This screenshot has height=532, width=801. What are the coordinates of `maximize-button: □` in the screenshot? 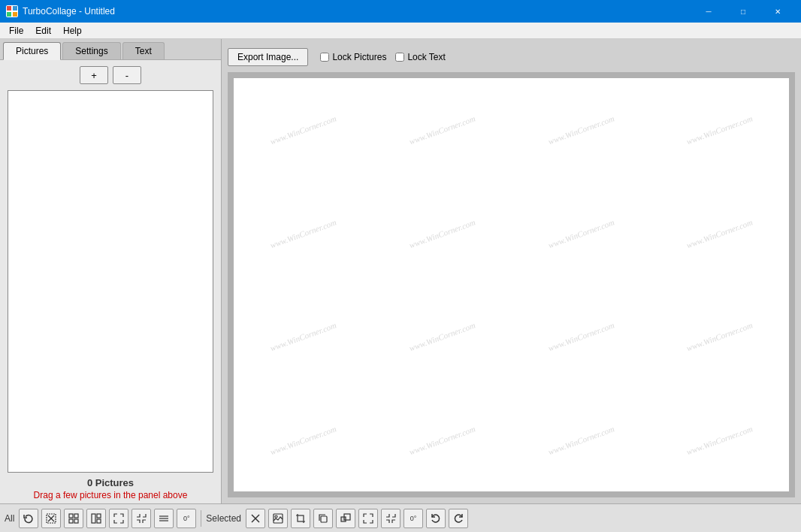 It's located at (743, 11).